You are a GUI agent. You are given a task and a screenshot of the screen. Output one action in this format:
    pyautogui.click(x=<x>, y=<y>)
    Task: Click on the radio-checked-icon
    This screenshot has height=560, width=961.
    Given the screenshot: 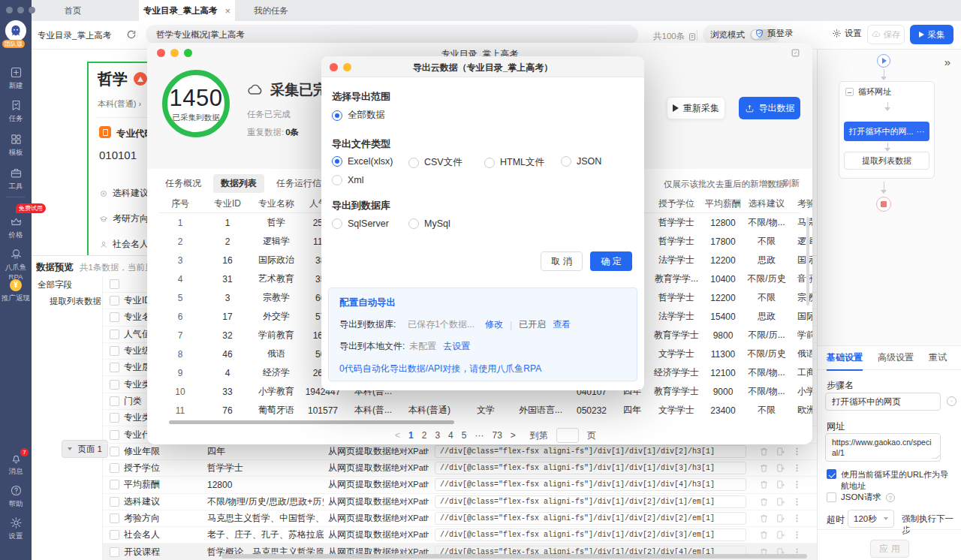 What is the action you would take?
    pyautogui.click(x=337, y=116)
    